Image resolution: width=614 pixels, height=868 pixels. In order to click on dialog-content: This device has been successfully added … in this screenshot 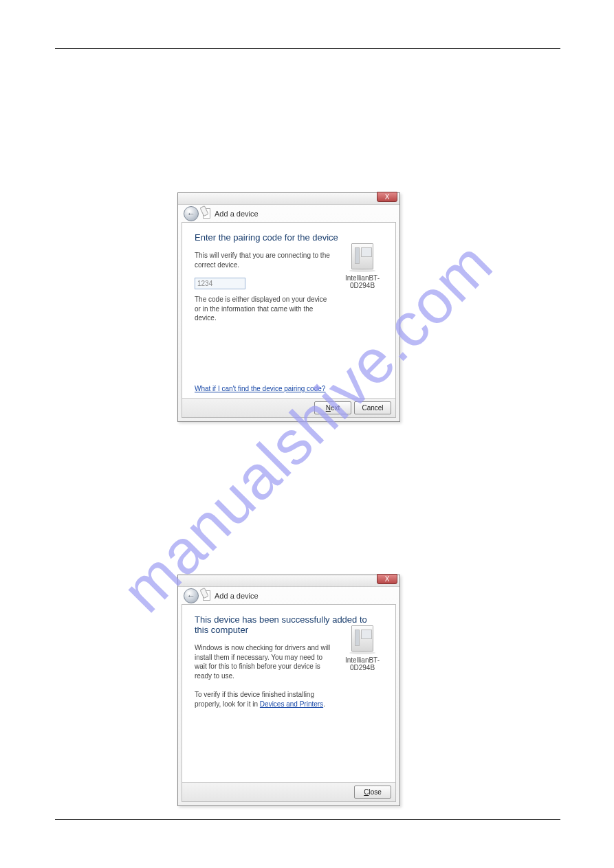, I will do `click(289, 703)`.